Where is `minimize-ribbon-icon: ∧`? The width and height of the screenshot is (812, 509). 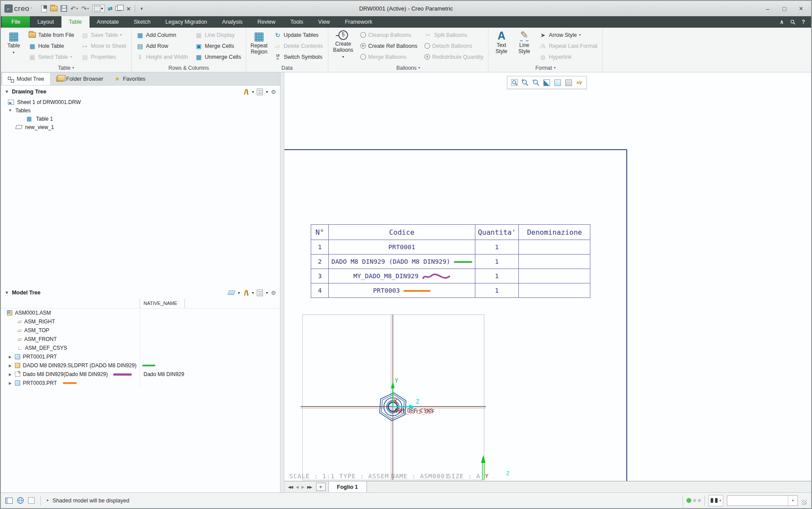
minimize-ribbon-icon: ∧ is located at coordinates (782, 22).